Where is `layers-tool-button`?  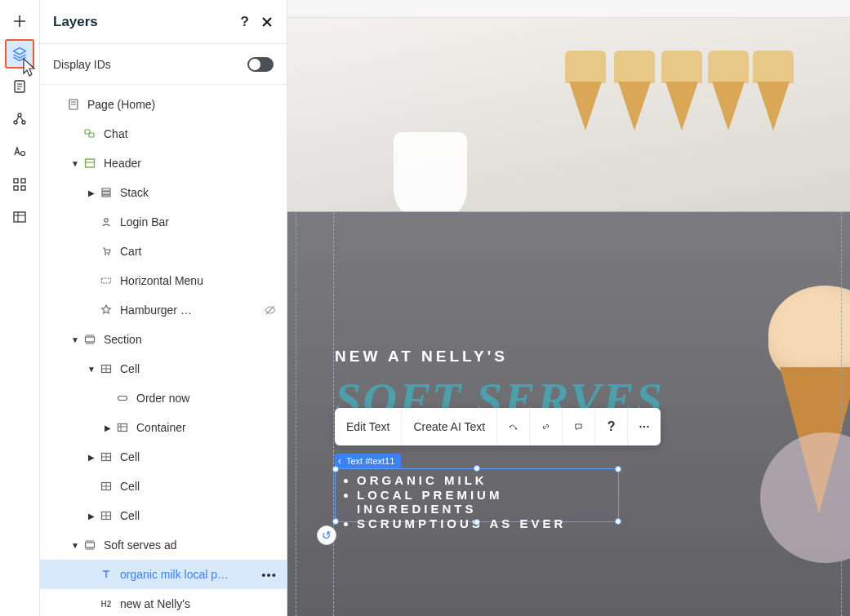 layers-tool-button is located at coordinates (20, 54).